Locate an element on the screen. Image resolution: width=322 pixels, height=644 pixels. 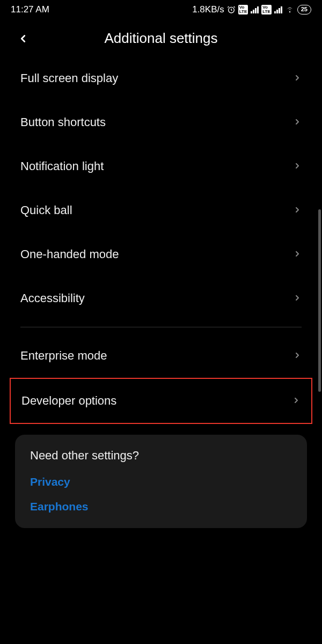
suggestion-title: Need other settings? is located at coordinates (161, 456).